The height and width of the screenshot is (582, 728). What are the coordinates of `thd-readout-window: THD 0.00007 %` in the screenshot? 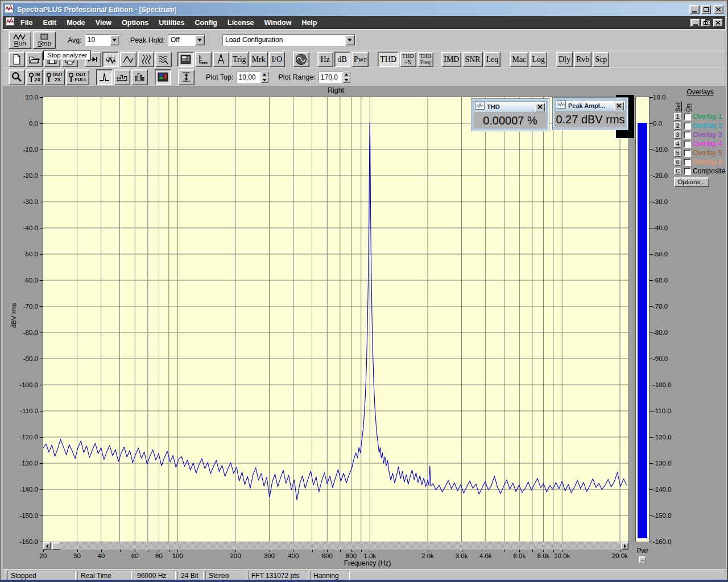 It's located at (510, 115).